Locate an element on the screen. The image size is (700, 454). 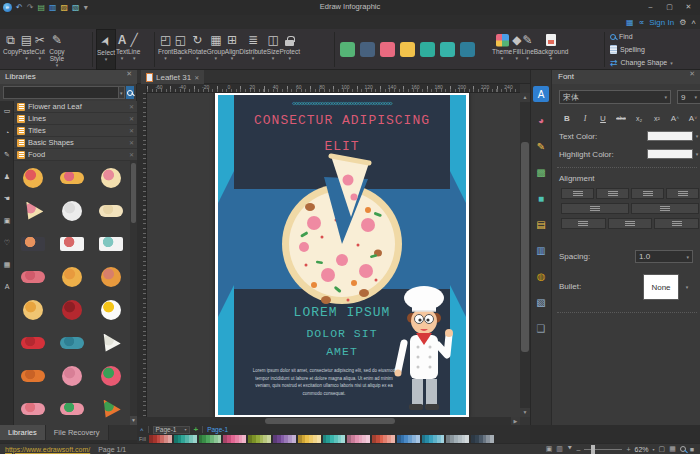
document-tab: Leaflet 31 ✕ is located at coordinates (172, 77).